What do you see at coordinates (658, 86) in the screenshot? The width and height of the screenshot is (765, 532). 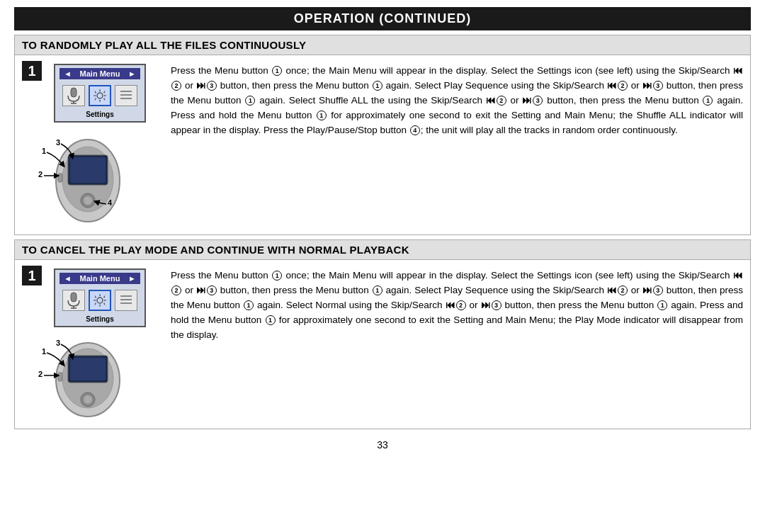 I see `circle-3b: 3` at bounding box center [658, 86].